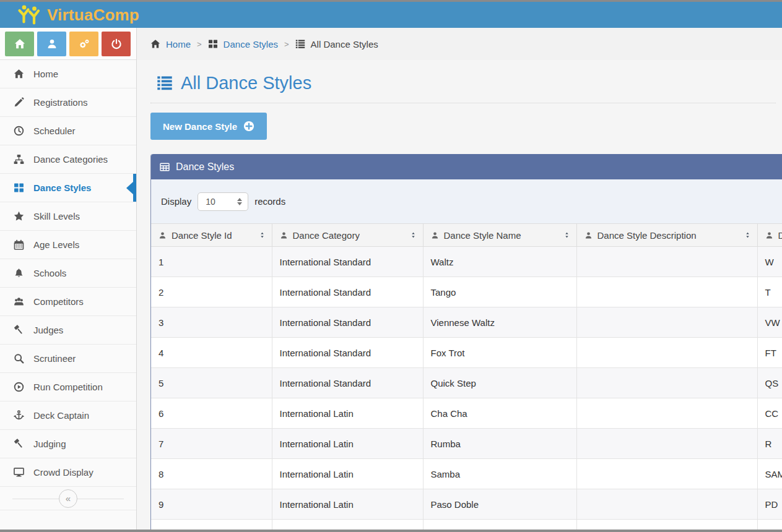 This screenshot has width=782, height=532. What do you see at coordinates (467, 505) in the screenshot?
I see `table-row: 9International LatinPaso DoblePD` at bounding box center [467, 505].